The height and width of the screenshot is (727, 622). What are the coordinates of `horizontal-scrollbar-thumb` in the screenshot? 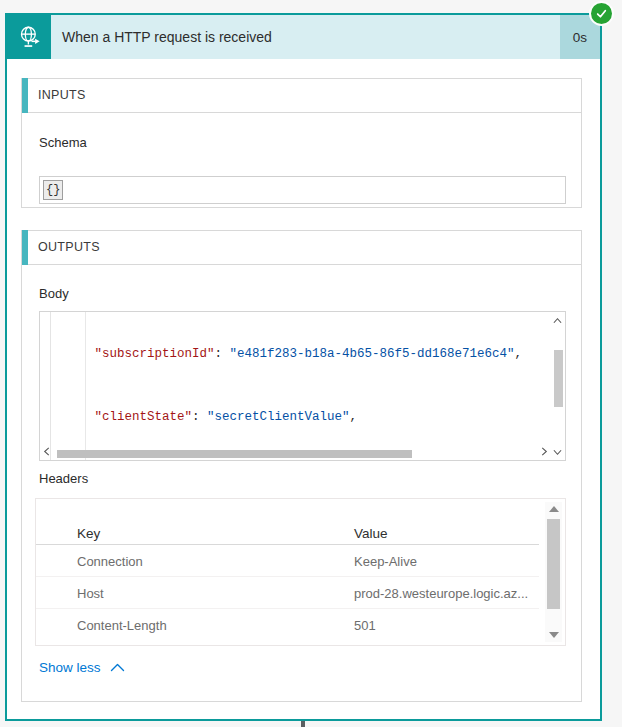 It's located at (234, 454).